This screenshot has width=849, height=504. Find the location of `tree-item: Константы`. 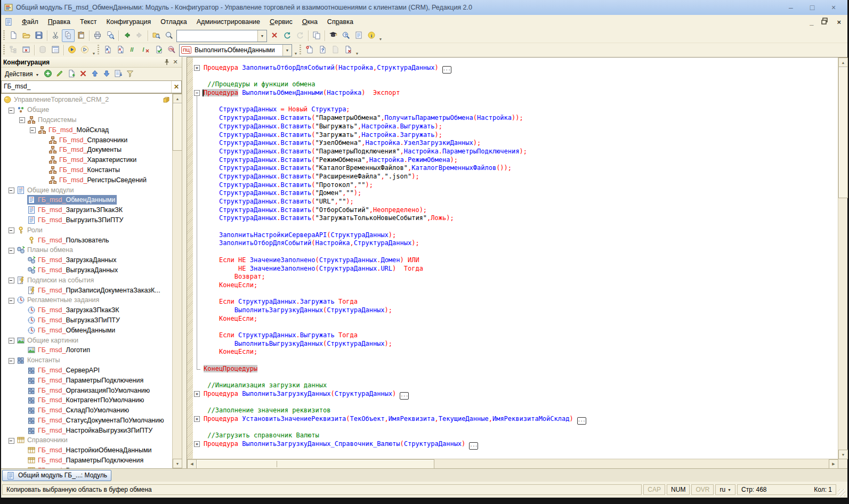

tree-item: Константы is located at coordinates (87, 360).